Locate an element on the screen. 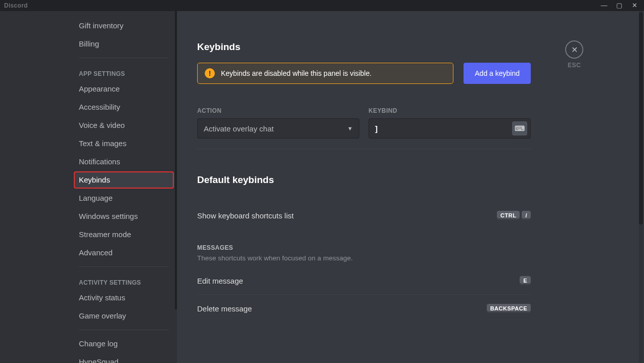 The width and height of the screenshot is (644, 363). sidebar-item-appearance: Appearance is located at coordinates (124, 89).